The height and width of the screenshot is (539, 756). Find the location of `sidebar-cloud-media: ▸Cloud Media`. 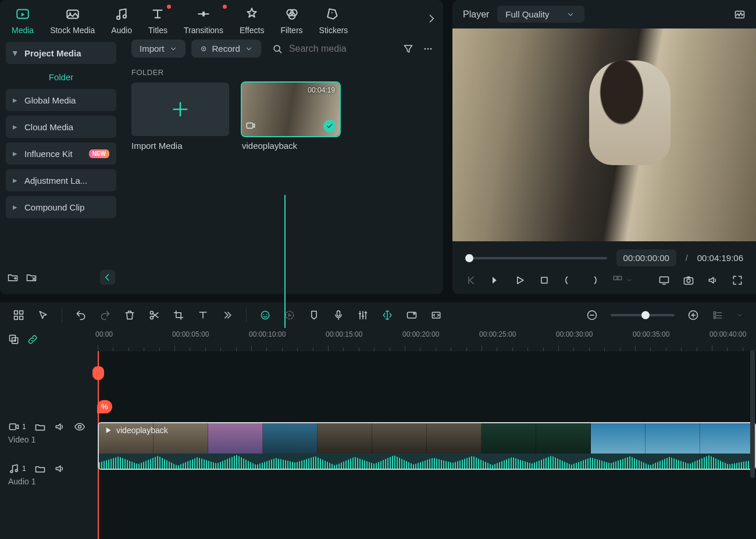

sidebar-cloud-media: ▸Cloud Media is located at coordinates (61, 127).